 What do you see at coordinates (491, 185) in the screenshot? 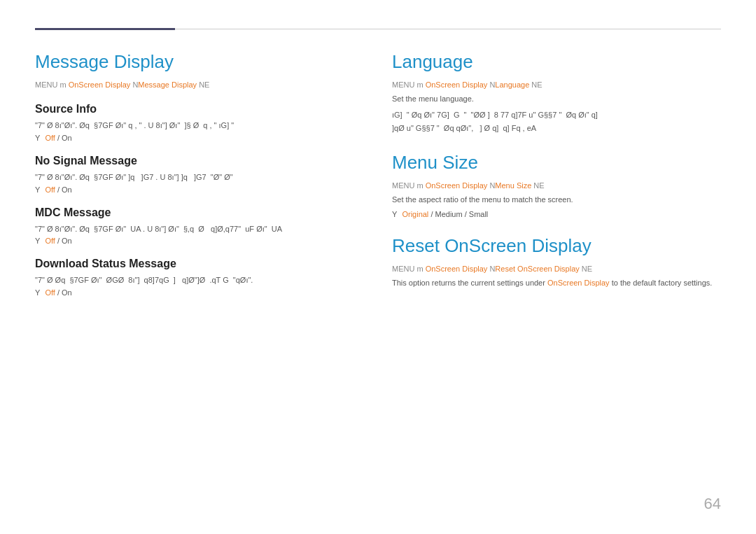
I see `bc-sep-ms: N` at bounding box center [491, 185].